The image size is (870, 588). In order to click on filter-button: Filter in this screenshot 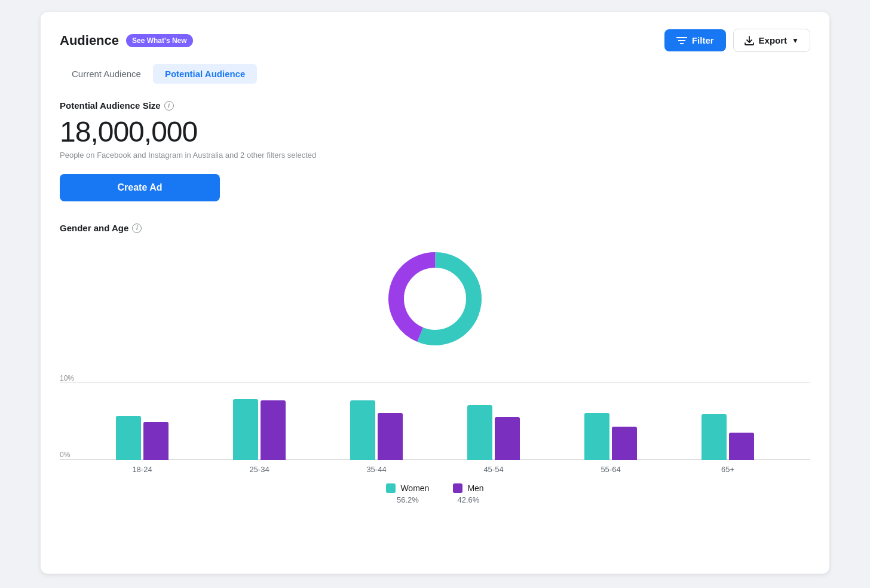, I will do `click(696, 41)`.